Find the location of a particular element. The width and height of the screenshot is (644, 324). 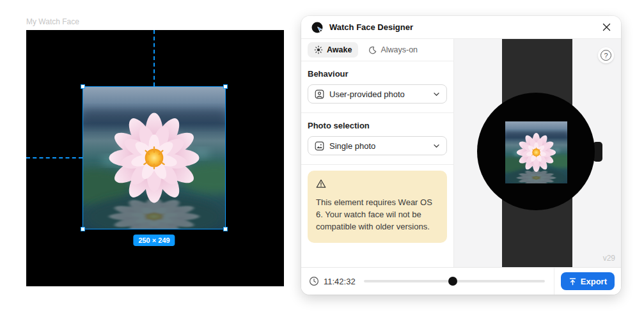

behaviour-select: User-provided photo is located at coordinates (377, 94).